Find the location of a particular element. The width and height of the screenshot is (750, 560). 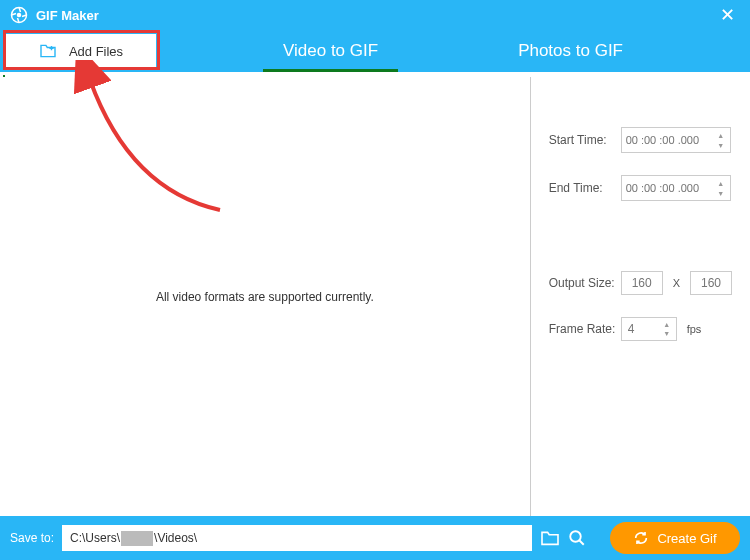

tab-photos-to-gif: Photos to GIF is located at coordinates (570, 51).